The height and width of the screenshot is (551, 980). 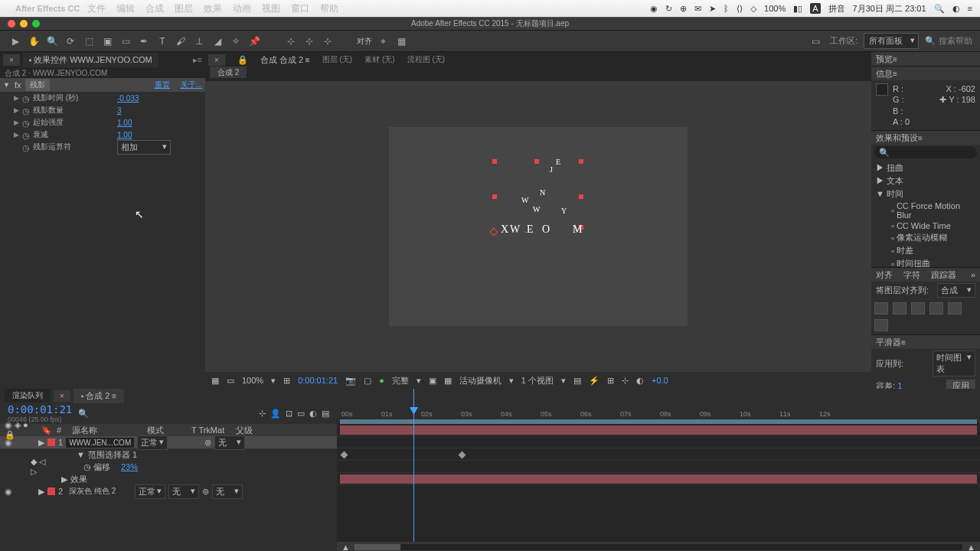 What do you see at coordinates (168, 467) in the screenshot?
I see `offset-prop-row: ◆ ◁ ▷ ◷ 偏移 23%` at bounding box center [168, 467].